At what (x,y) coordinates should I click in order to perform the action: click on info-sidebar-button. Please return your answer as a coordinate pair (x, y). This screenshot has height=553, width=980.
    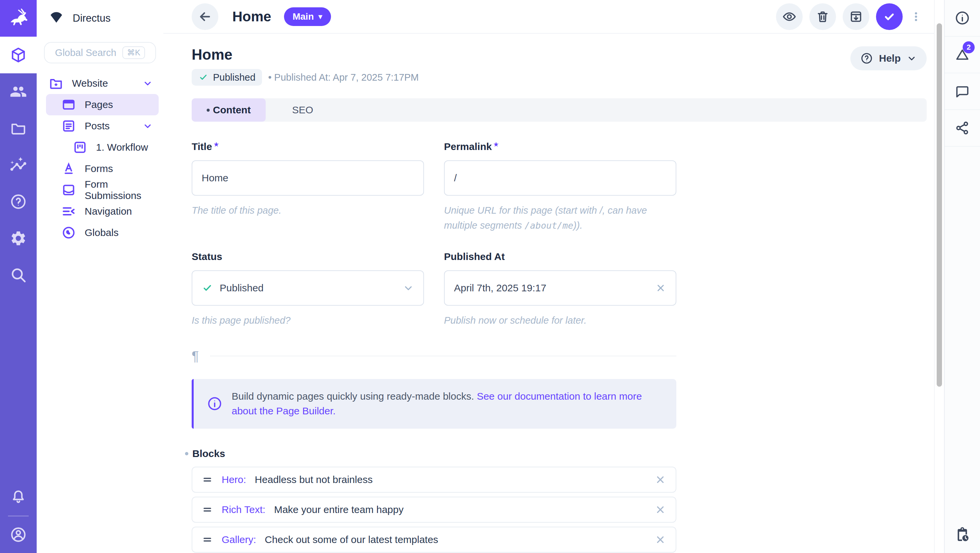
    Looking at the image, I should click on (963, 18).